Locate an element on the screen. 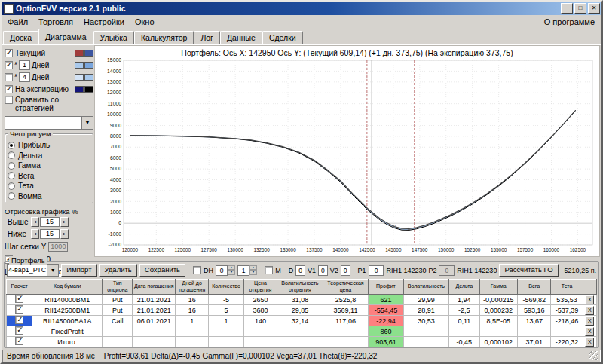 The width and height of the screenshot is (603, 364). days1-input: 1 is located at coordinates (24, 65).